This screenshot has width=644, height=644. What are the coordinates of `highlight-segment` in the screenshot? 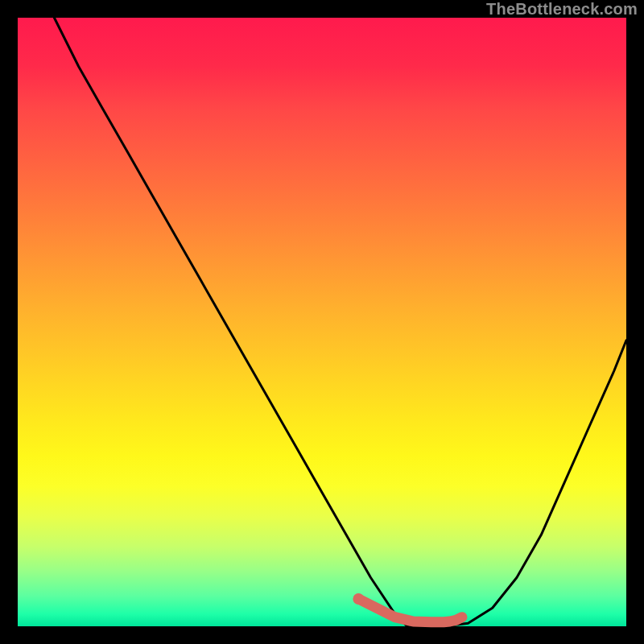 It's located at (411, 610).